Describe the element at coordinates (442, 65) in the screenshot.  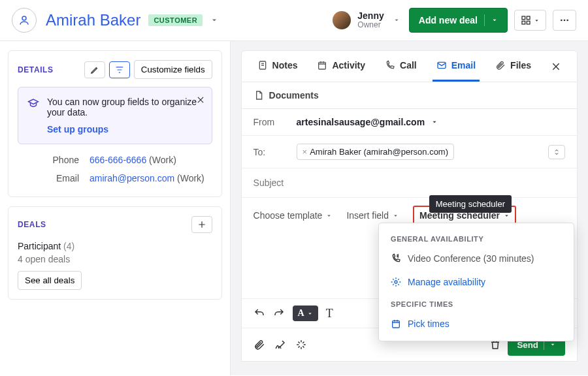
I see `mail-icon` at that location.